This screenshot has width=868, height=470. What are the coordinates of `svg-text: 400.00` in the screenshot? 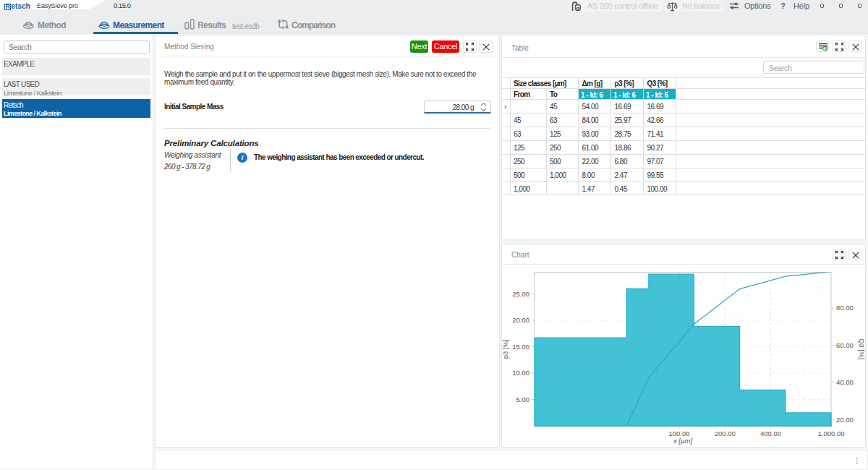 It's located at (771, 434).